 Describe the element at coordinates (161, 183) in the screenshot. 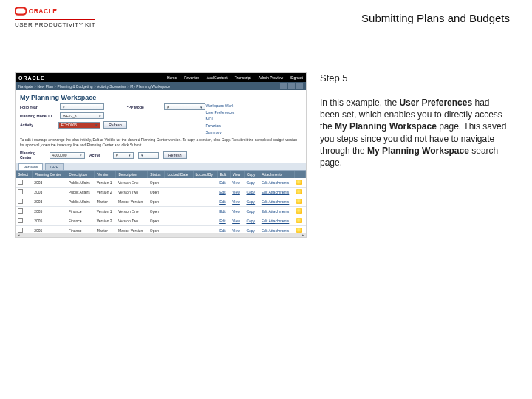

I see `table-row: 2003Public AffairsVersion 1Version OneOp…` at that location.